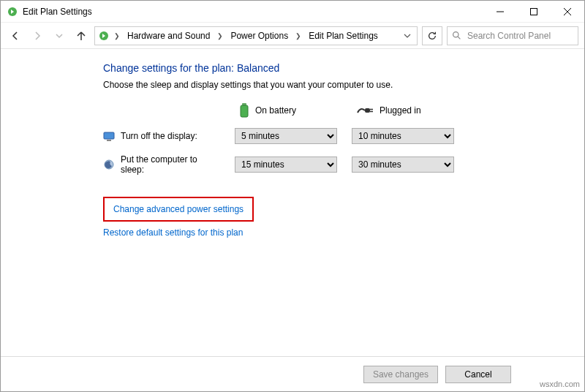  What do you see at coordinates (168, 36) in the screenshot?
I see `breadcrumb-hardware-sound: Hardware and Sound` at bounding box center [168, 36].